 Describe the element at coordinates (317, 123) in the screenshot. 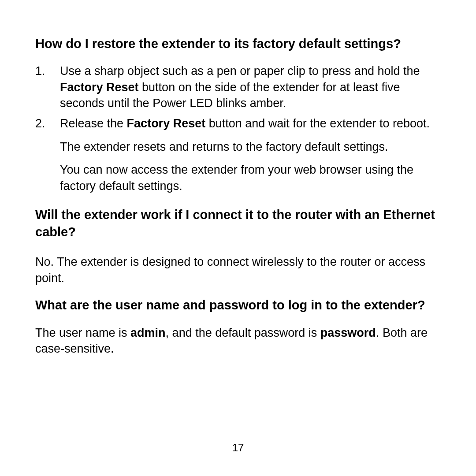

I see `text: button and wait for the extender to rebo…` at that location.